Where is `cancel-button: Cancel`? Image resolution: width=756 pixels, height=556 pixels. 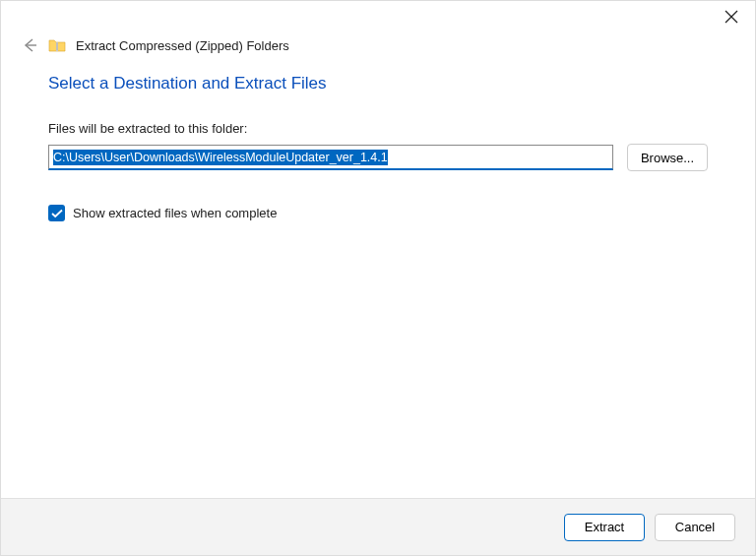
cancel-button: Cancel is located at coordinates (695, 527).